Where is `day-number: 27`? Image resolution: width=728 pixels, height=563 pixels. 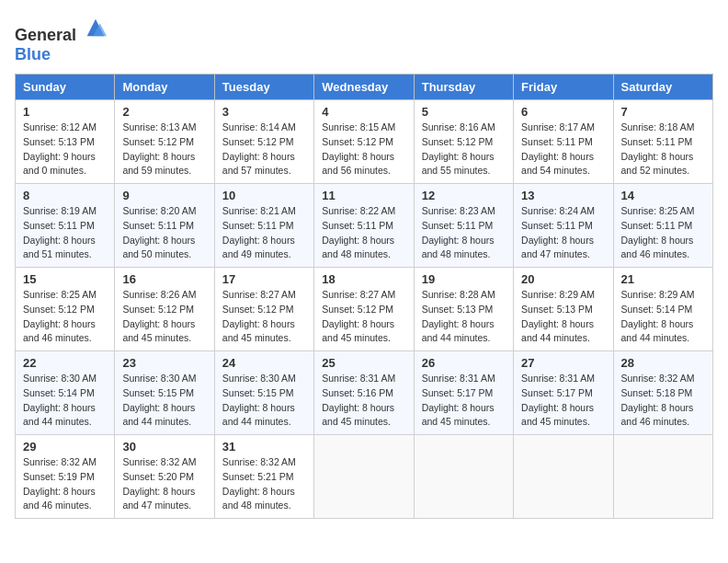
day-number: 27 is located at coordinates (563, 362).